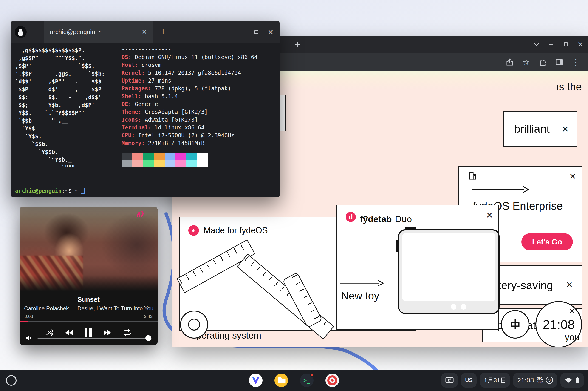 The image size is (588, 391). What do you see at coordinates (281, 380) in the screenshot?
I see `folder-icon` at bounding box center [281, 380].